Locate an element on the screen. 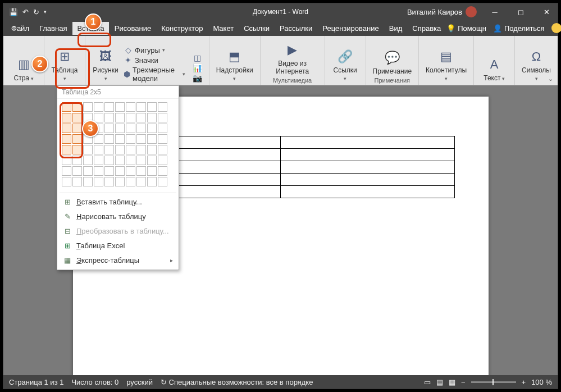 This screenshot has height=392, width=561. status-page: Страница 1 из 1 is located at coordinates (36, 382).